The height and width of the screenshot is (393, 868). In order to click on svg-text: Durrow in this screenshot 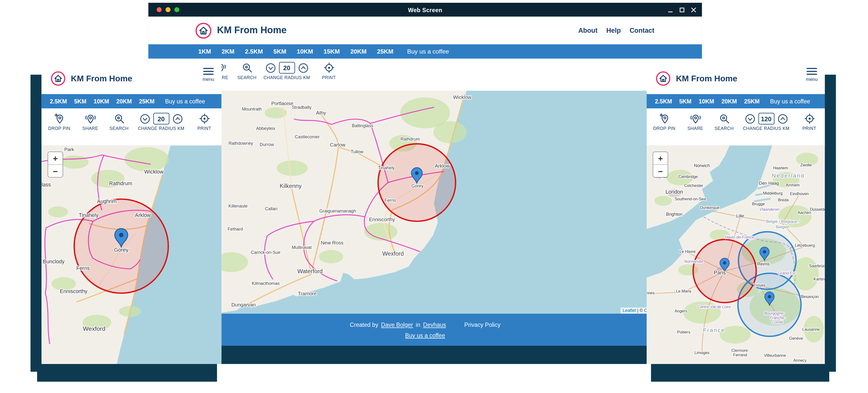, I will do `click(267, 145)`.